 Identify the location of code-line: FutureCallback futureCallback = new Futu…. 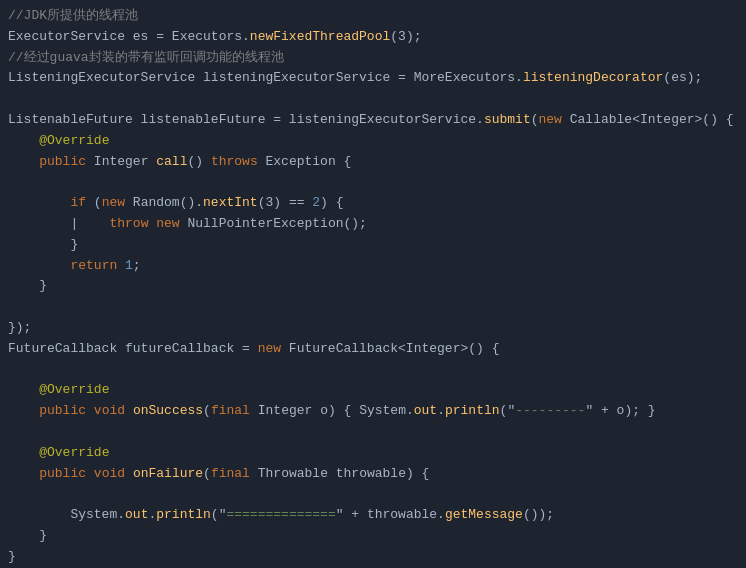
(373, 350).